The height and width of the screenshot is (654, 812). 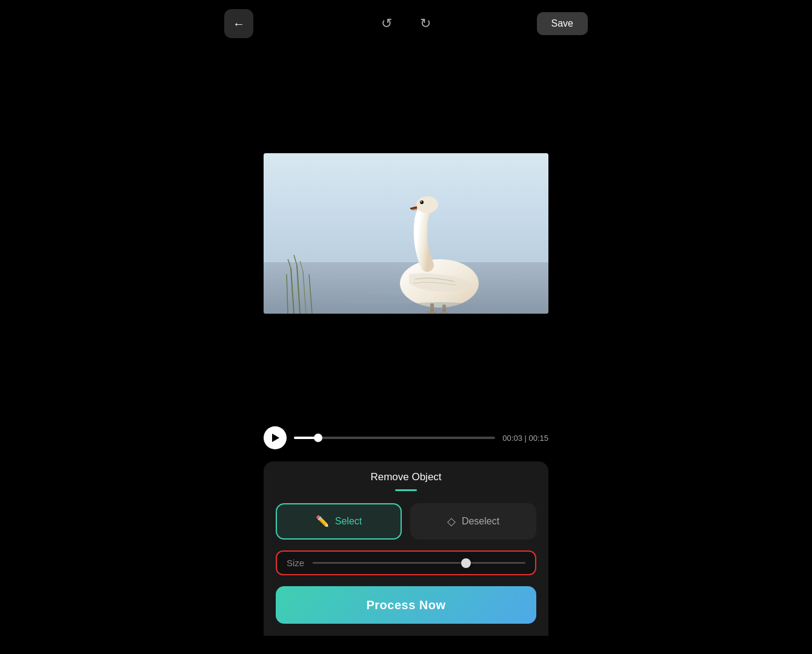 I want to click on back-icon: ←, so click(x=239, y=24).